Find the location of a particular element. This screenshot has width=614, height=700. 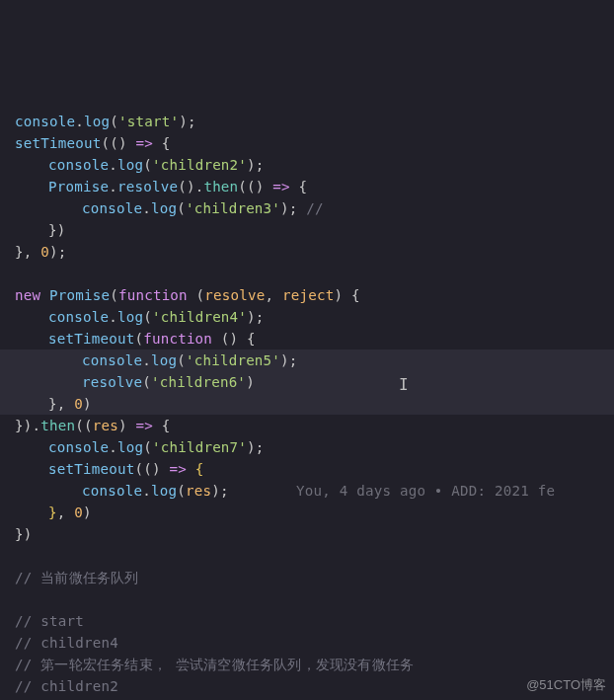

code-line: console.log('children5'); is located at coordinates (314, 360).